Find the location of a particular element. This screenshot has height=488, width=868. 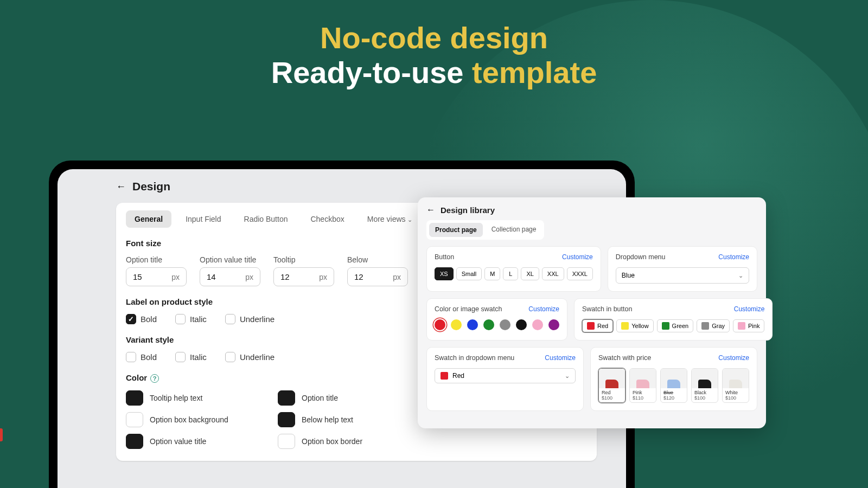

help-icon: ? is located at coordinates (155, 378).